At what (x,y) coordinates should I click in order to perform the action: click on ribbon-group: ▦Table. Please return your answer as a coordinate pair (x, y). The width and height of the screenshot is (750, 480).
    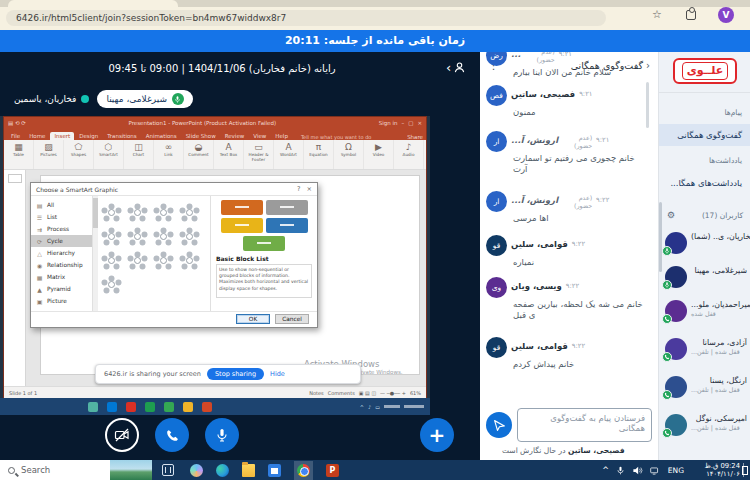
    Looking at the image, I should click on (19, 154).